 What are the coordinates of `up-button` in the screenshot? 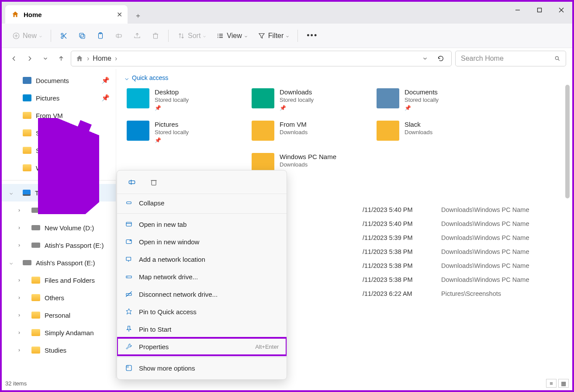 It's located at (61, 59).